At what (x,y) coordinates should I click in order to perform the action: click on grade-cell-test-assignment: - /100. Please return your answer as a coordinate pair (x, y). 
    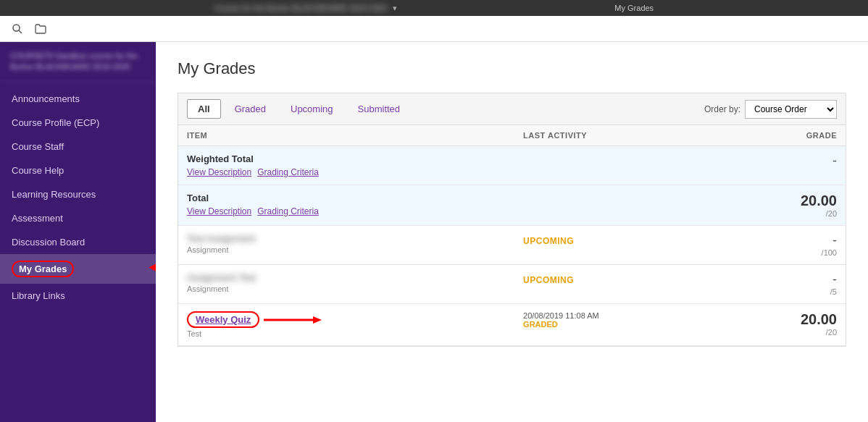
    Looking at the image, I should click on (785, 245).